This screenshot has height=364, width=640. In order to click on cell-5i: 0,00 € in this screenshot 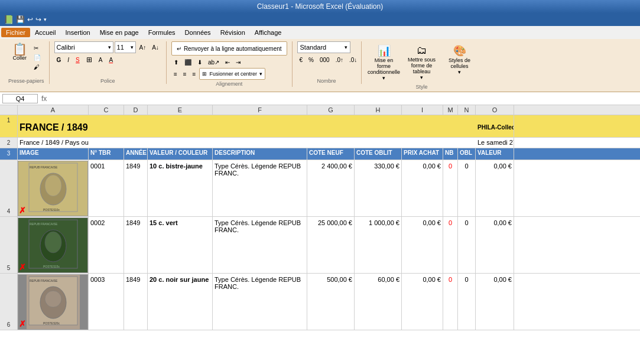, I will do `click(423, 245)`.